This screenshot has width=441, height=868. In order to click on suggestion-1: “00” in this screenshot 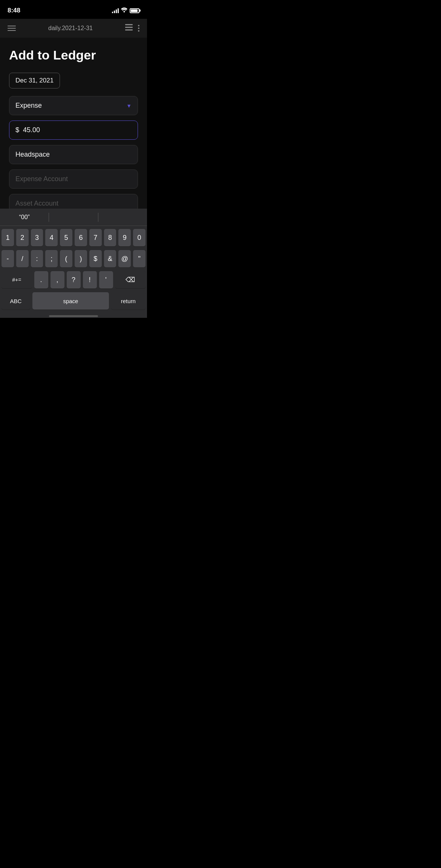, I will do `click(24, 217)`.